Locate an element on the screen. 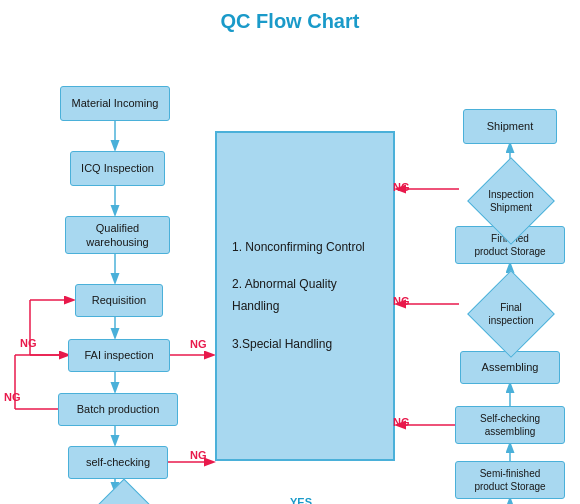  ng-label-fai-center: NG is located at coordinates (198, 344).